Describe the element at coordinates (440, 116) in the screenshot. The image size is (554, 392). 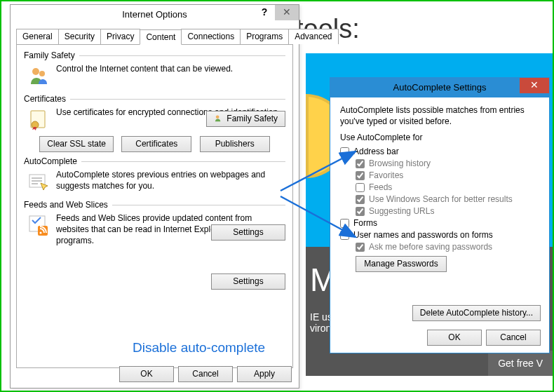
I see `ac-intro: AutoComplete lists possible matches from…` at that location.